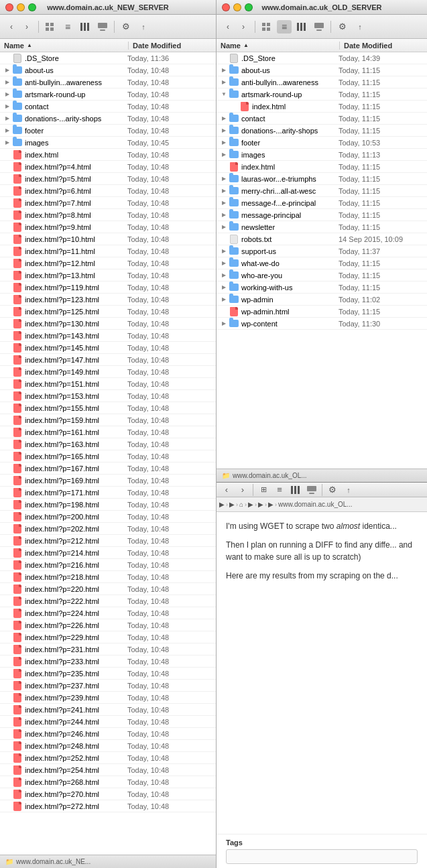  I want to click on file-row: ▶footerToday, 10:48, so click(108, 131).